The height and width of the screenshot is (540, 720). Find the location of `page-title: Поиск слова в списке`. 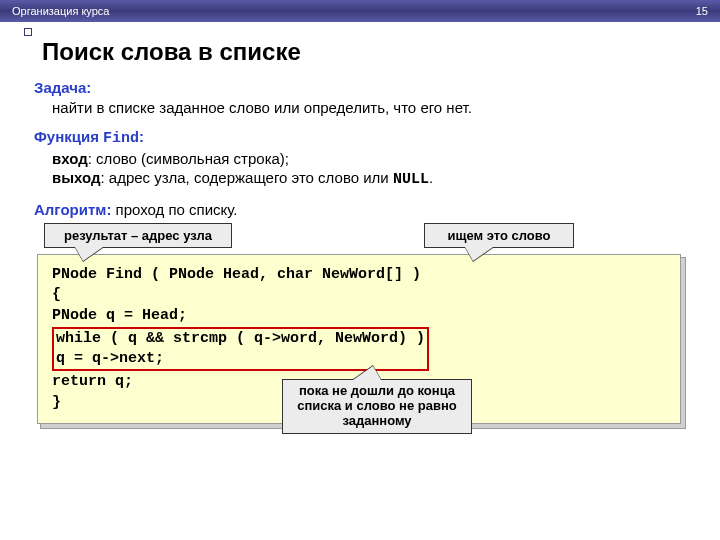

page-title: Поиск слова в списке is located at coordinates (364, 52).